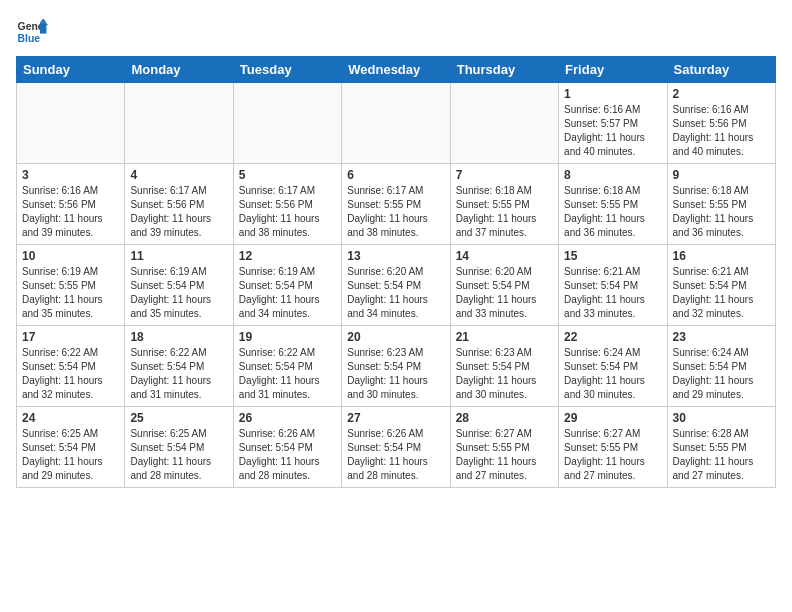 The height and width of the screenshot is (612, 792). What do you see at coordinates (722, 256) in the screenshot?
I see `day-number: 16` at bounding box center [722, 256].